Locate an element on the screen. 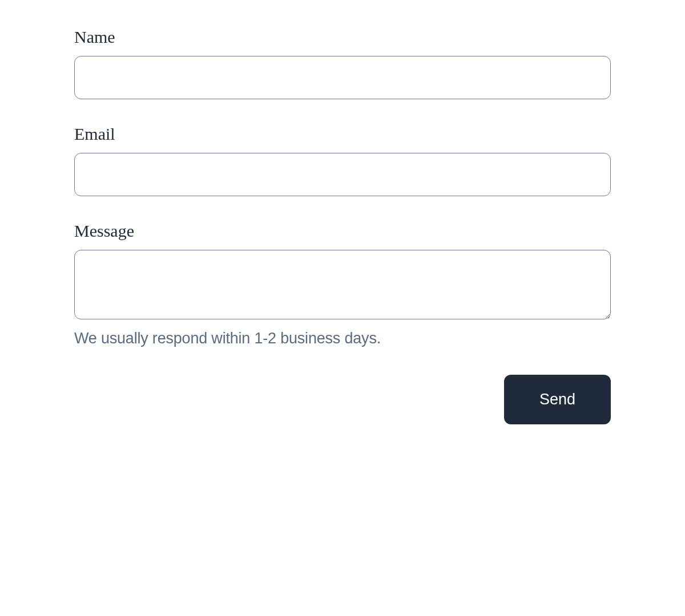  email-label: Email is located at coordinates (342, 134).